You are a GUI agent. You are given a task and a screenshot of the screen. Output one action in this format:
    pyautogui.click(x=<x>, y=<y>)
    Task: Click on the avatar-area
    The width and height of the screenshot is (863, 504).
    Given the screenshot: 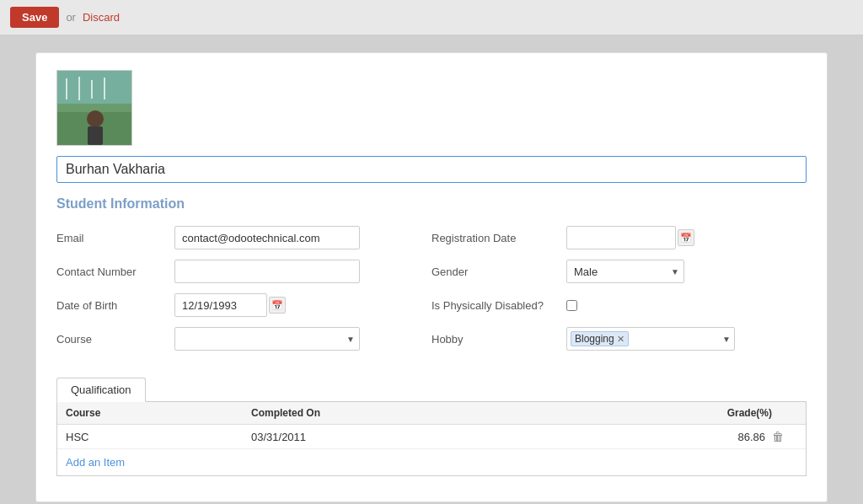 What is the action you would take?
    pyautogui.click(x=432, y=108)
    